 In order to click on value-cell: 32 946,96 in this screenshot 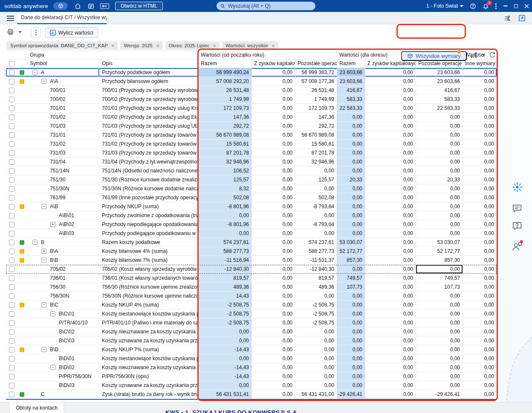, I will do `click(316, 162)`.